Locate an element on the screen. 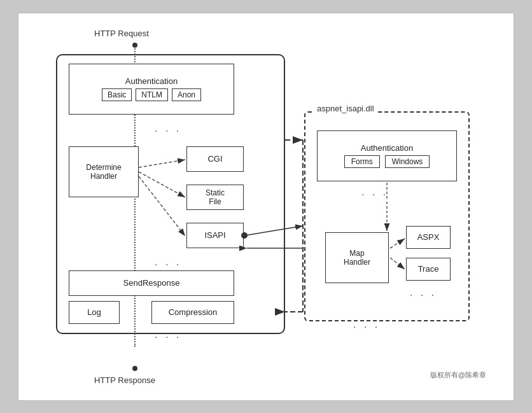 The width and height of the screenshot is (532, 413). dot-bottom is located at coordinates (135, 368).